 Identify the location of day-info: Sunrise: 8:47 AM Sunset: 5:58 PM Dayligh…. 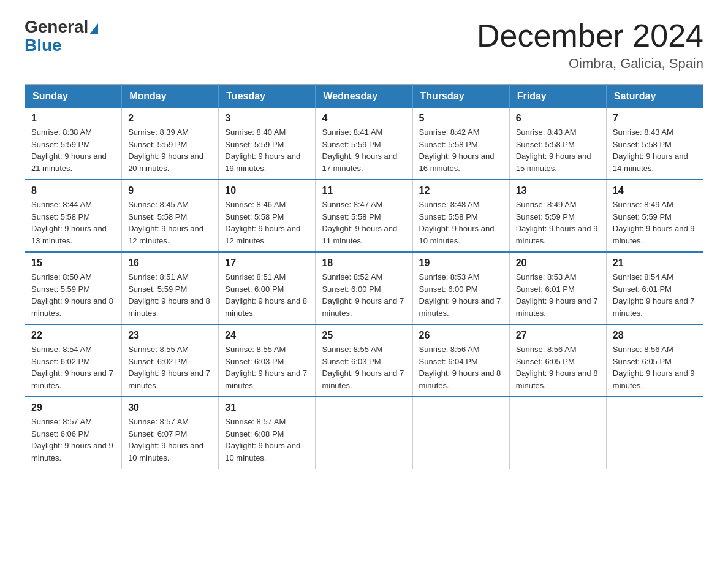
(364, 223).